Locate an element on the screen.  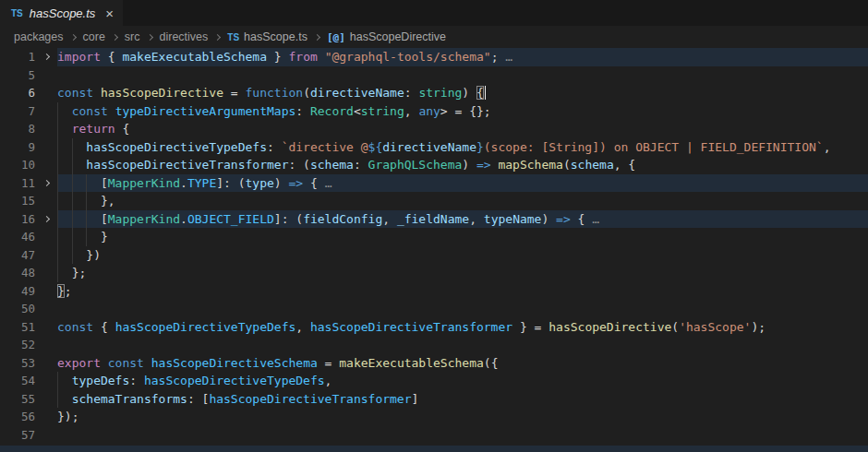
code-line-56: 56}); is located at coordinates (434, 417).